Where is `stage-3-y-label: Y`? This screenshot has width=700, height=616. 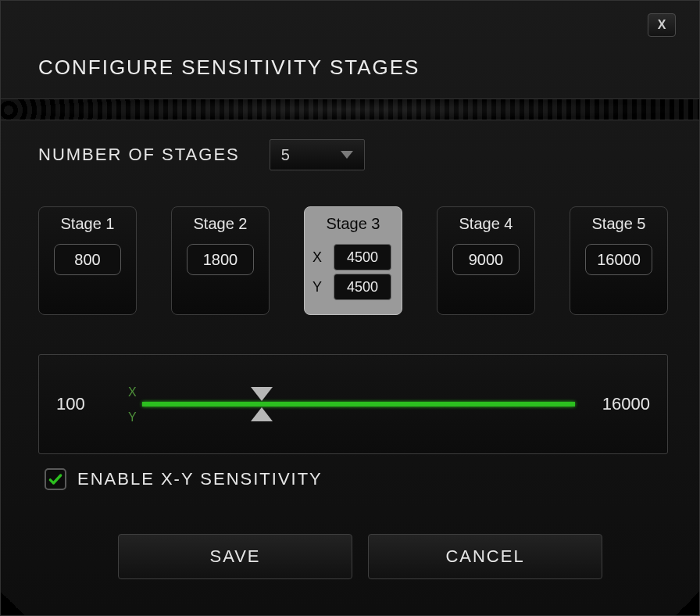 stage-3-y-label: Y is located at coordinates (319, 288).